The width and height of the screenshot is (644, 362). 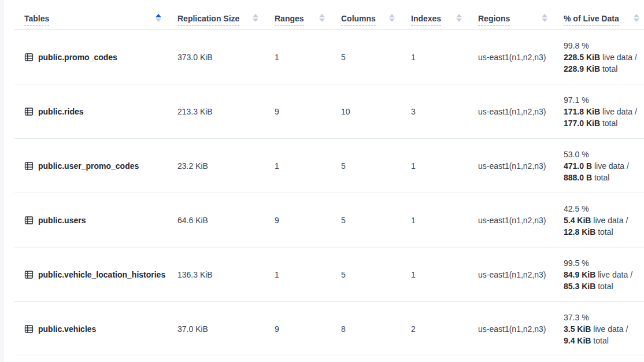 I want to click on live-data-percent: 53.0 %, so click(x=604, y=154).